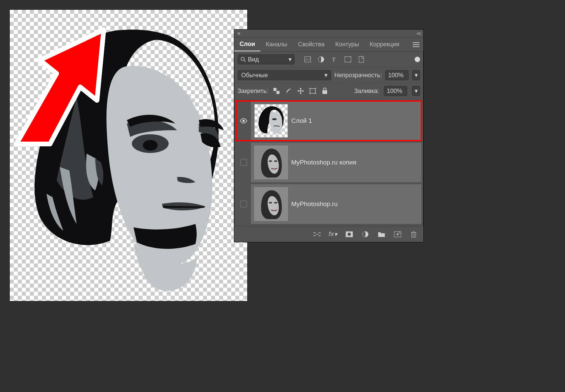  Describe the element at coordinates (349, 234) in the screenshot. I see `add-mask-icon` at that location.